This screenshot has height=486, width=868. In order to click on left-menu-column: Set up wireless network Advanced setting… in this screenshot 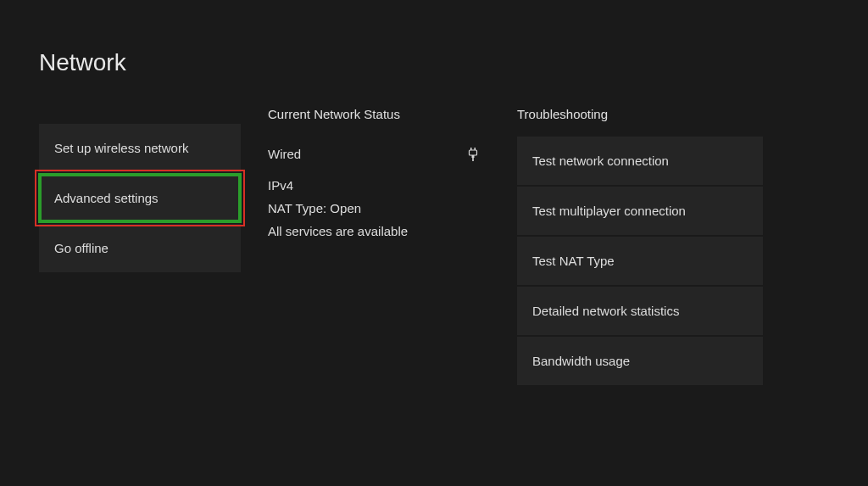, I will do `click(140, 247)`.